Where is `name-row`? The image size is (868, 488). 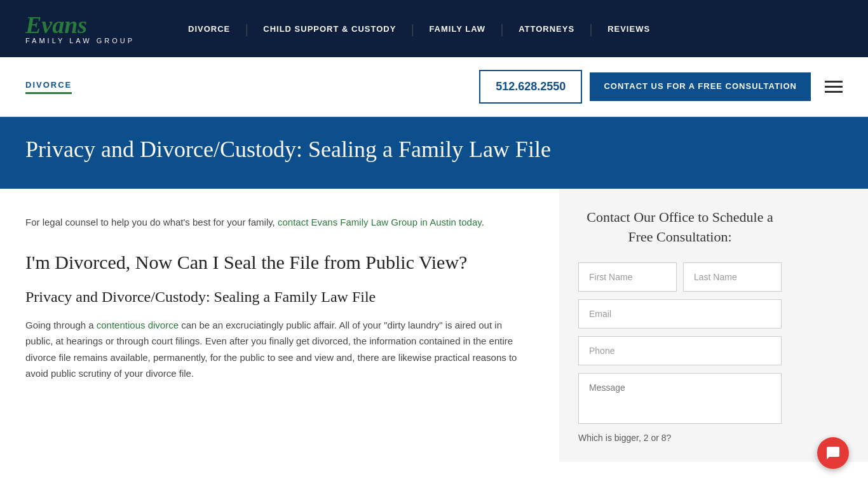
name-row is located at coordinates (680, 277).